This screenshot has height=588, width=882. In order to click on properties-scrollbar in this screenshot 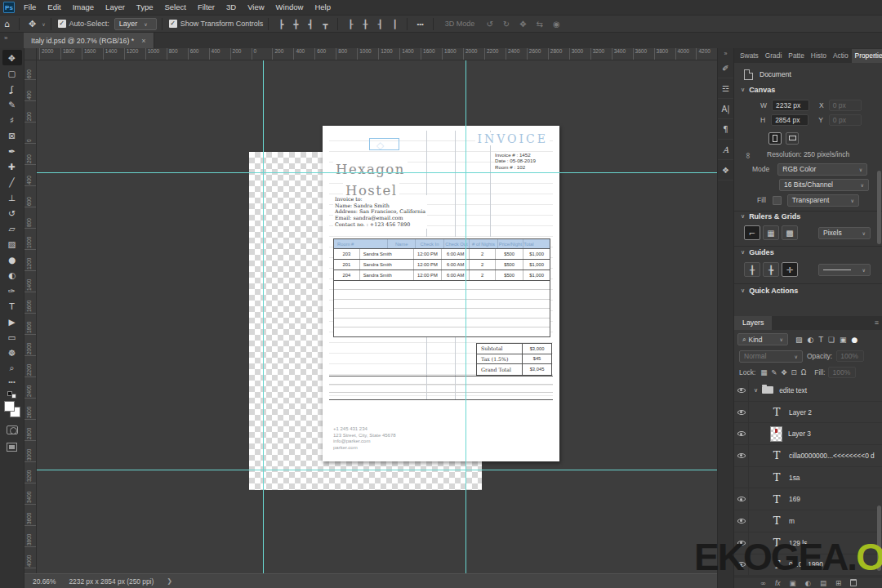, I will do `click(879, 207)`.